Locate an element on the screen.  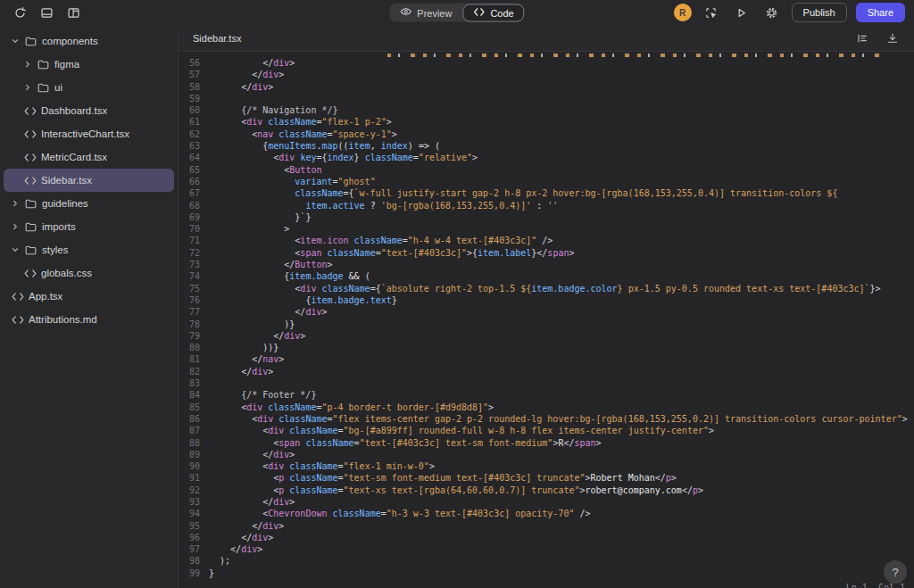
line-number: 63 is located at coordinates (192, 146).